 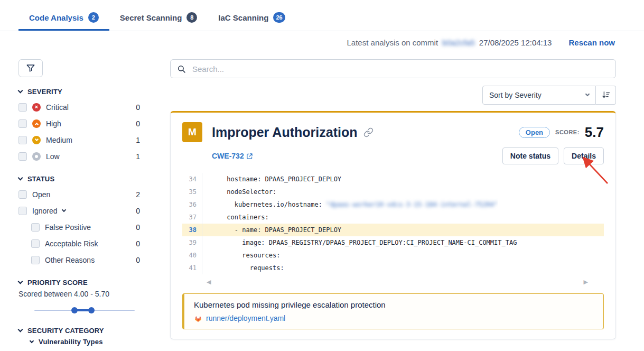 I want to click on acceptable-risk-checkbox, so click(x=35, y=244).